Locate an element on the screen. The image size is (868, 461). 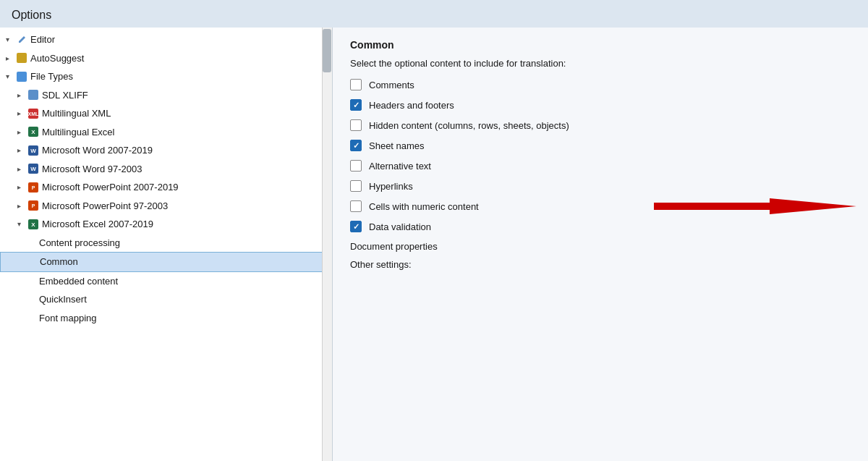
subsection-other_settings: Other settings: is located at coordinates (600, 265).